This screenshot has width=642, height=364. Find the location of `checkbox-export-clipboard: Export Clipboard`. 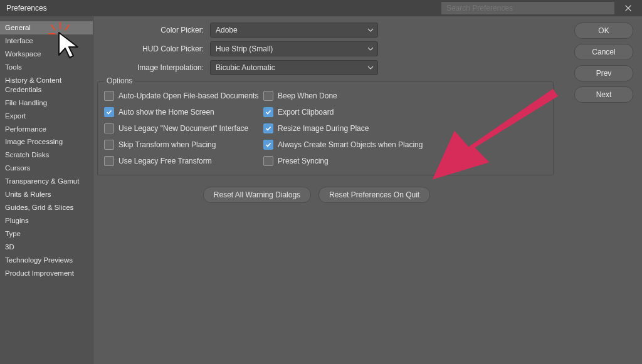

checkbox-export-clipboard: Export Clipboard is located at coordinates (343, 112).